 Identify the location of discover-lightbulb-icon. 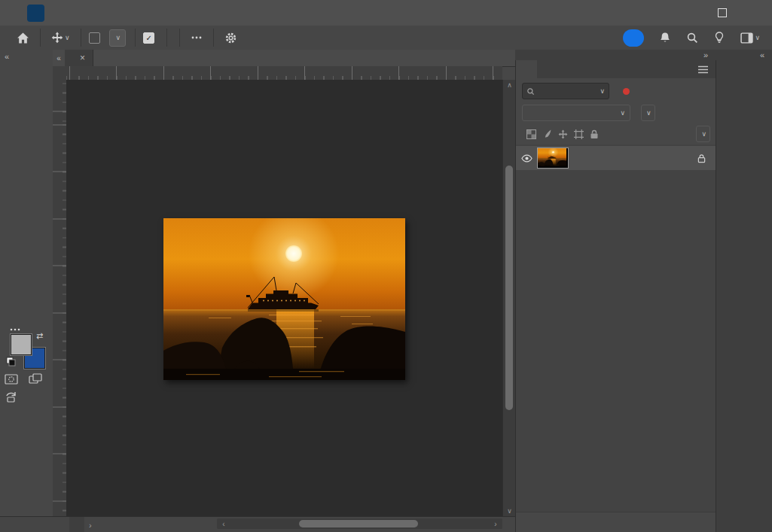
(719, 38).